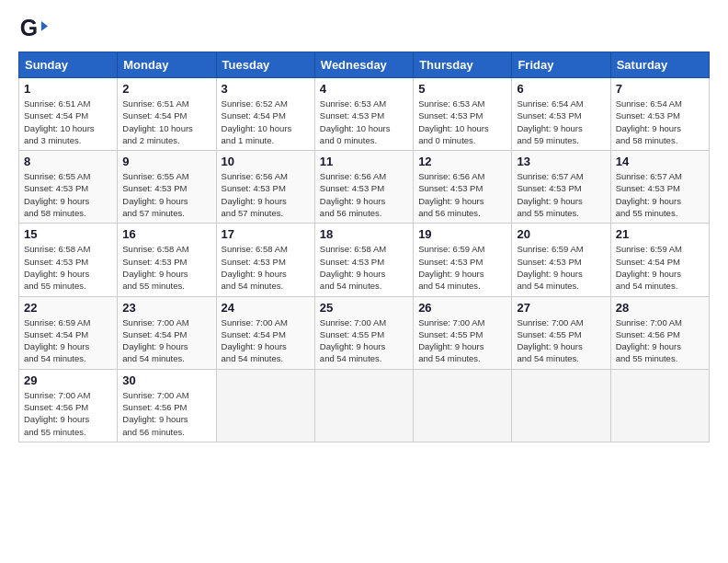 The image size is (728, 563). What do you see at coordinates (265, 188) in the screenshot?
I see `calendar-cell: 10Sunrise: 6:56 AMSunset: 4:53 PMDayligh…` at bounding box center [265, 188].